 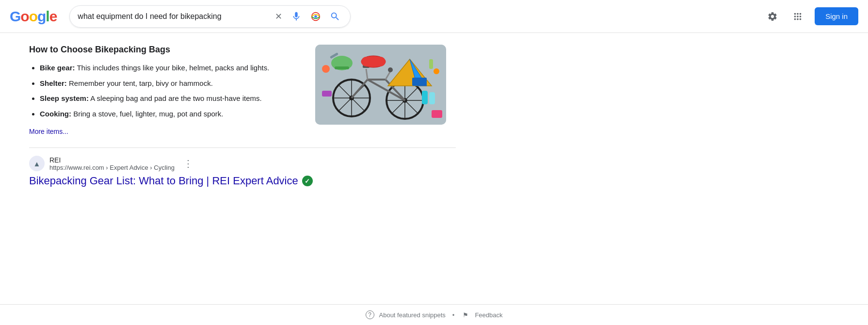 I want to click on logo-l: l, so click(x=48, y=16).